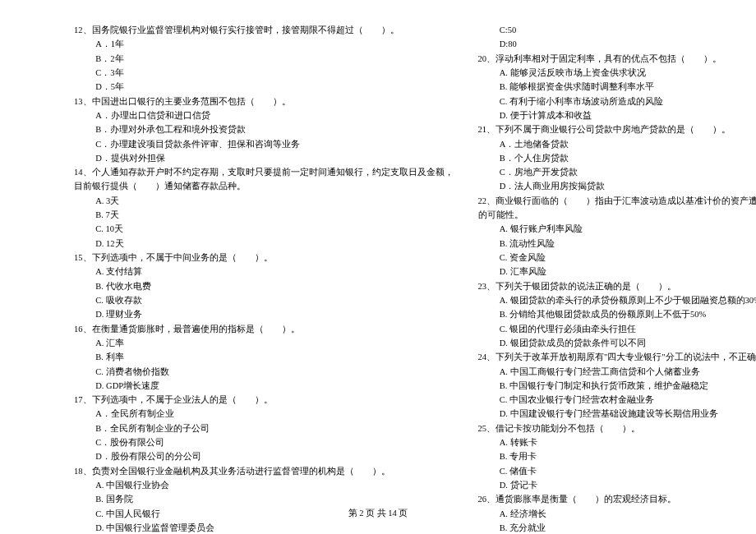 The image size is (756, 534). What do you see at coordinates (618, 301) in the screenshot?
I see `q23-opt-a: A. 银团贷款的牵头行的承贷份额原则上不少于银团融资总额的30%` at bounding box center [618, 301].